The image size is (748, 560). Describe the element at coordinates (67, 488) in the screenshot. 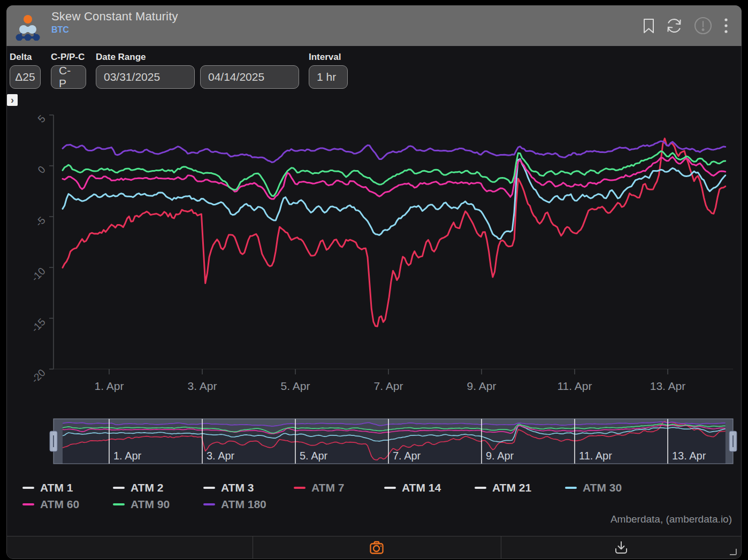

I see `legend-item-atm-1: ATM 1` at that location.